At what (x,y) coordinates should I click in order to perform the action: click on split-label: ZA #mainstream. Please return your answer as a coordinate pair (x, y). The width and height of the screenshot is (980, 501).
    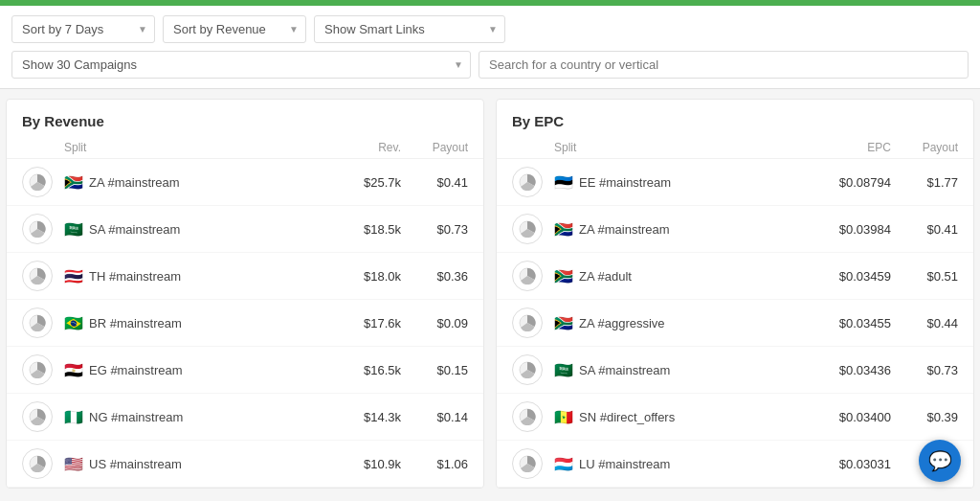
    Looking at the image, I should click on (134, 182).